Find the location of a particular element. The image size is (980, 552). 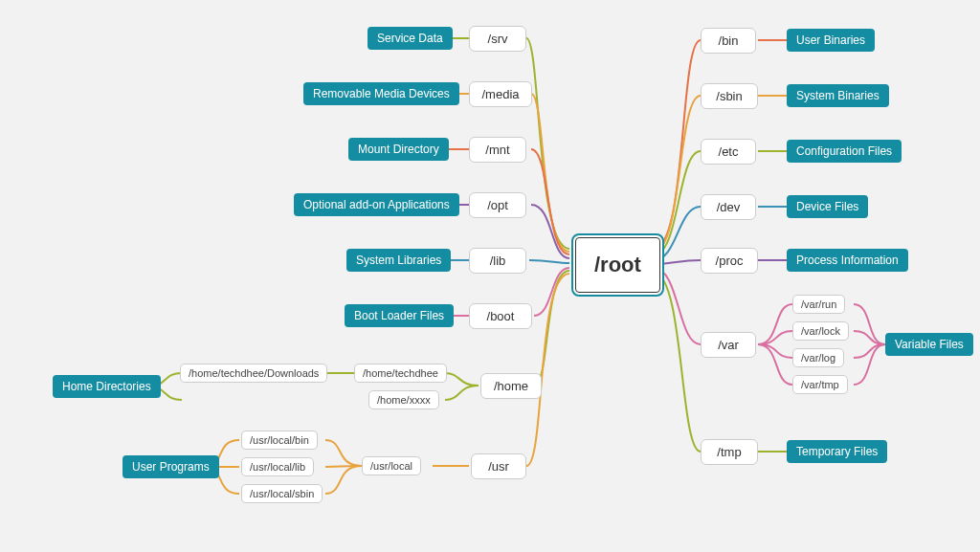

badge-dev: Device Files is located at coordinates (827, 207).